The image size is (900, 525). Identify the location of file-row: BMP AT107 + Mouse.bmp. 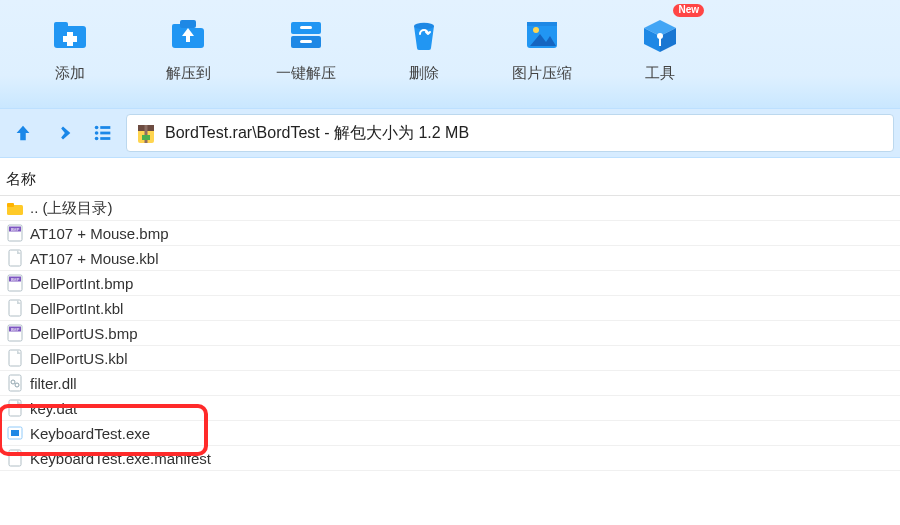
(450, 234).